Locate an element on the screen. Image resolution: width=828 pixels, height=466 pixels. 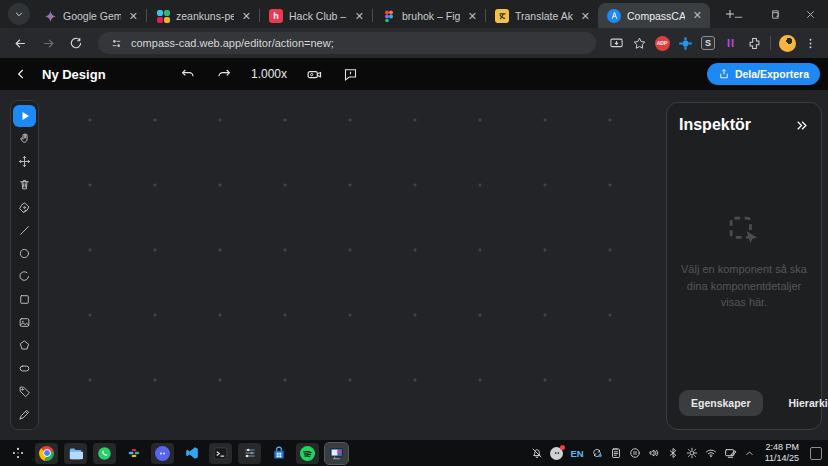
tray-notifications-muted-icon is located at coordinates (537, 453).